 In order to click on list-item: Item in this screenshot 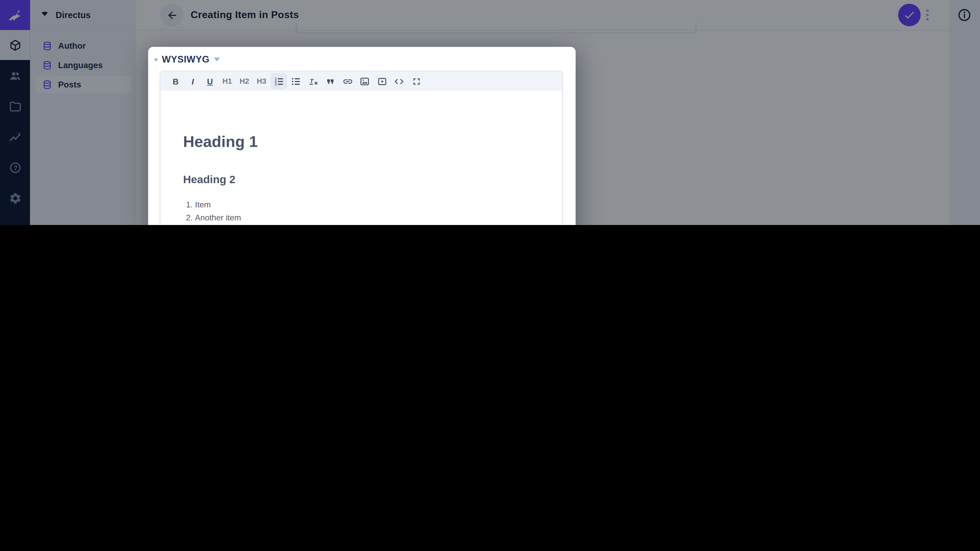, I will do `click(218, 205)`.